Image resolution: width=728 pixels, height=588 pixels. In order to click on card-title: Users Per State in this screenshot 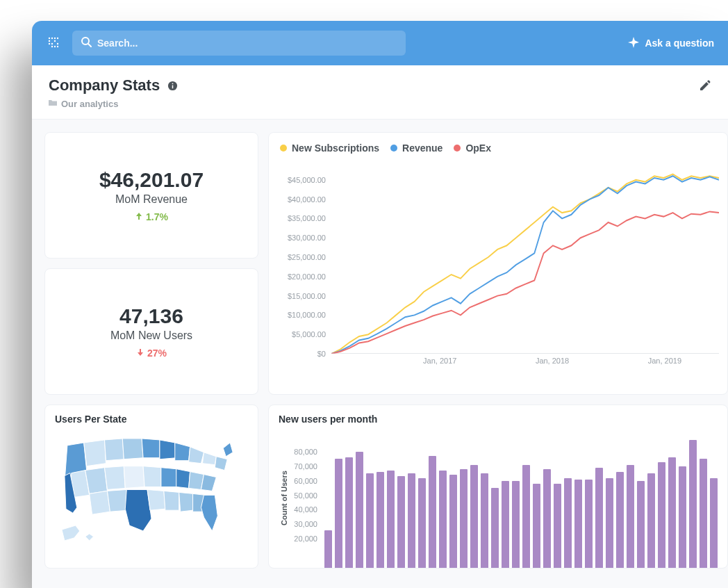, I will do `click(151, 419)`.